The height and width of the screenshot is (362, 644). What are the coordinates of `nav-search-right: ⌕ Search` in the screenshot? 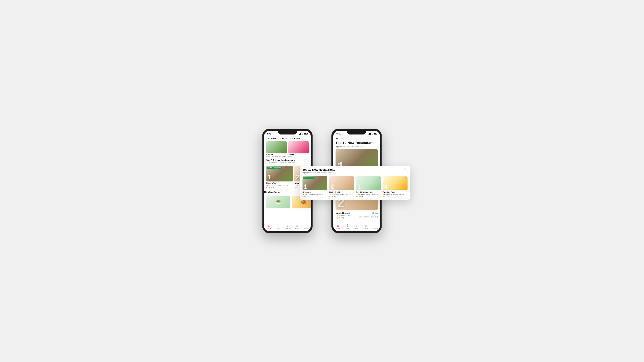 It's located at (356, 227).